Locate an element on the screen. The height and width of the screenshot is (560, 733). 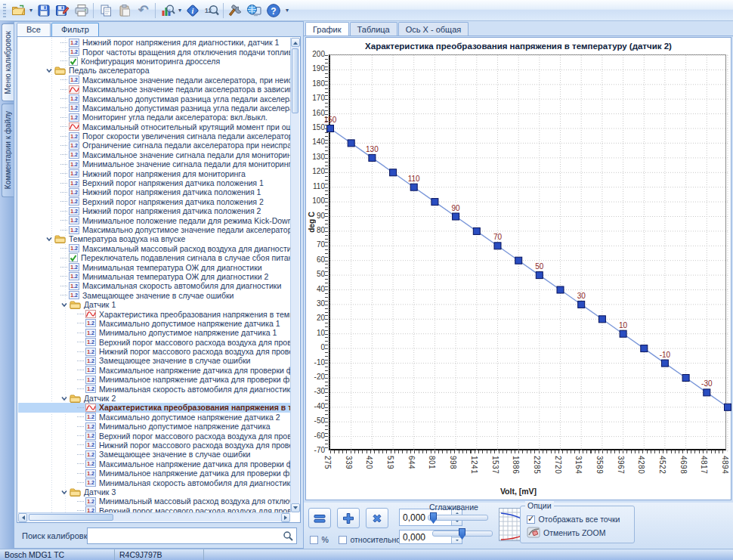
tree-item: 1.2Максимально допустимое значение педал… is located at coordinates (154, 230).